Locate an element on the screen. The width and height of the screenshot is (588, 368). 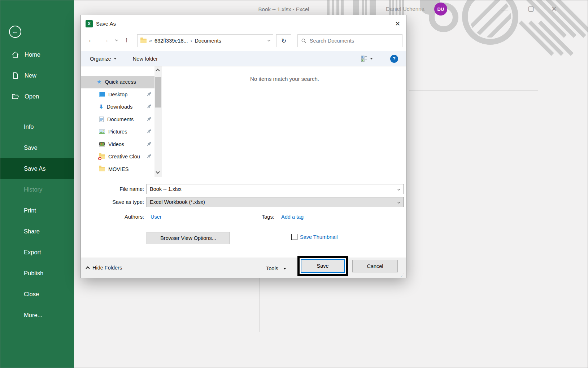
save-thumbnail-checkbox is located at coordinates (295, 237).